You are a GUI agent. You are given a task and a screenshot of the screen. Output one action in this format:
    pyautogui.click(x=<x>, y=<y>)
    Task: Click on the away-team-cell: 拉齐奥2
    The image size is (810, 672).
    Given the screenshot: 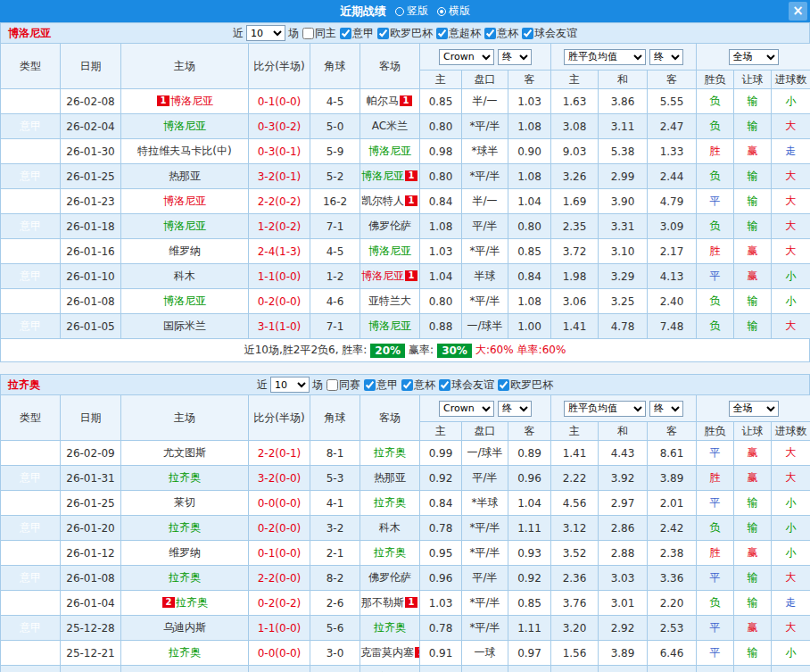 What is the action you would take?
    pyautogui.click(x=391, y=669)
    